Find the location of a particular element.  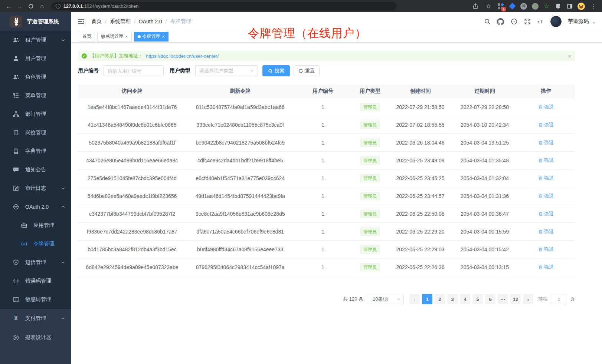

font-size-icon: TT is located at coordinates (540, 21).